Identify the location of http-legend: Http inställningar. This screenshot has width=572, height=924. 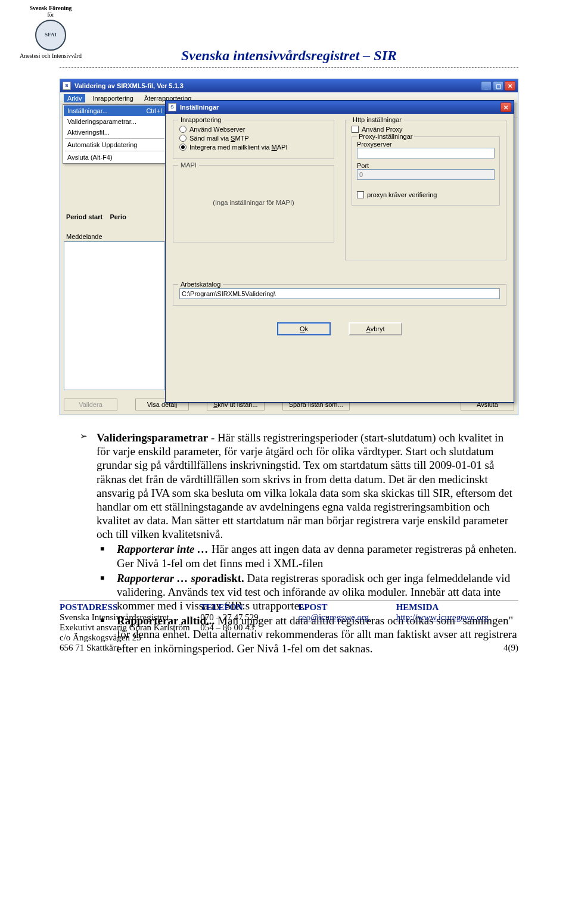
(377, 120).